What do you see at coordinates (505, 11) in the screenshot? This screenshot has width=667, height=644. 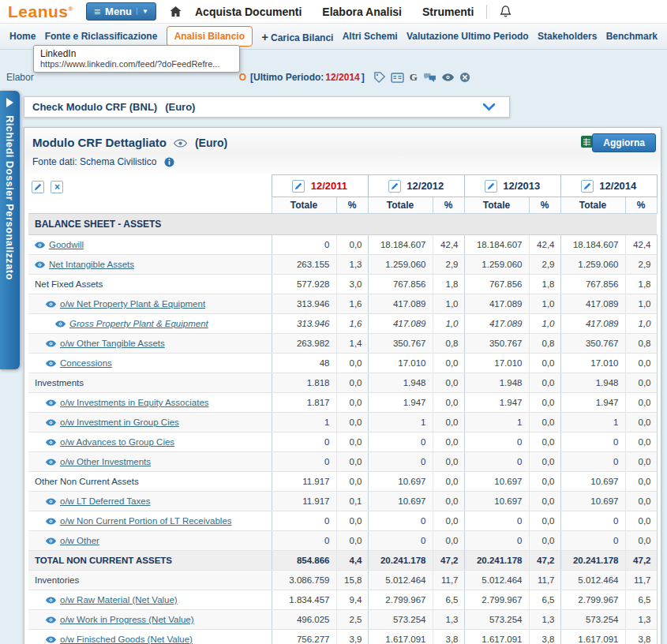 I see `bell-icon` at bounding box center [505, 11].